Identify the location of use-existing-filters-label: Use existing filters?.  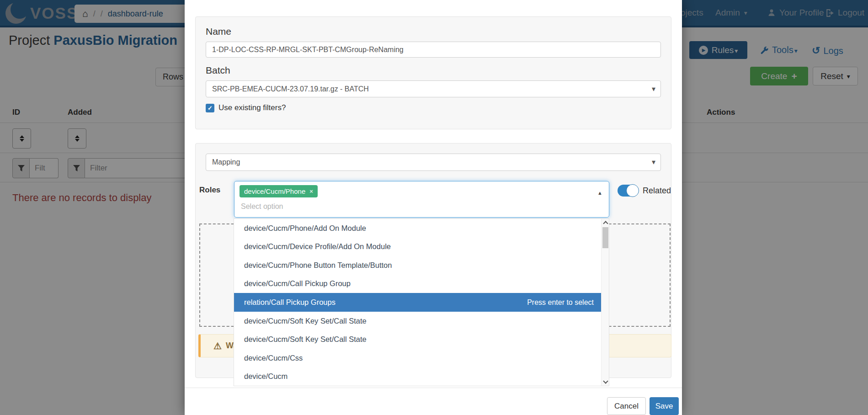
(252, 108).